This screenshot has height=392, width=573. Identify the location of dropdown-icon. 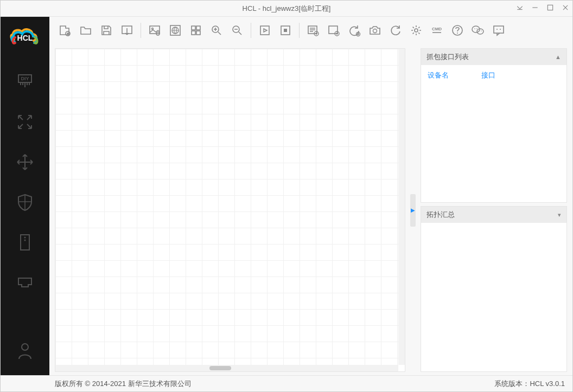
(520, 9).